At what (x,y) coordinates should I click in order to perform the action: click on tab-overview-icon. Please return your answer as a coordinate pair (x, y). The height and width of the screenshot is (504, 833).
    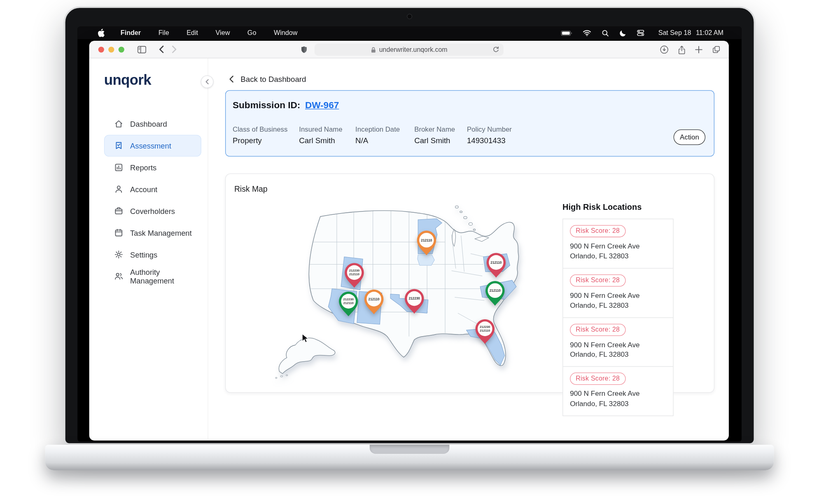
    Looking at the image, I should click on (716, 50).